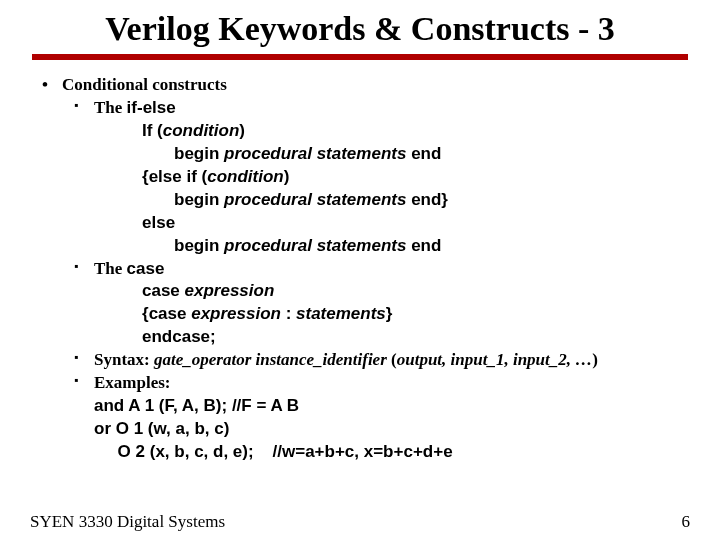 This screenshot has height=540, width=720. Describe the element at coordinates (360, 522) in the screenshot. I see `footer: SYEN 3330 Digital Systems 6` at that location.